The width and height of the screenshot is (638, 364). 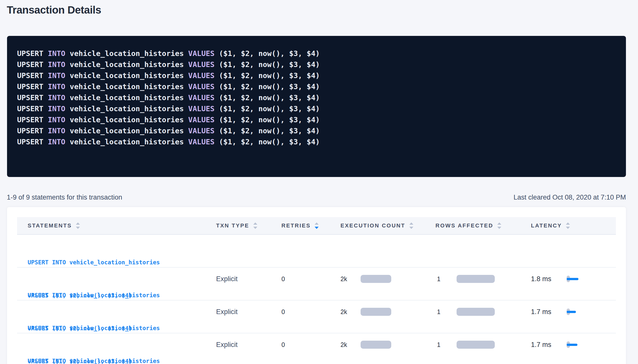 What do you see at coordinates (446, 345) in the screenshot?
I see `rows-affected-value: 1` at bounding box center [446, 345].